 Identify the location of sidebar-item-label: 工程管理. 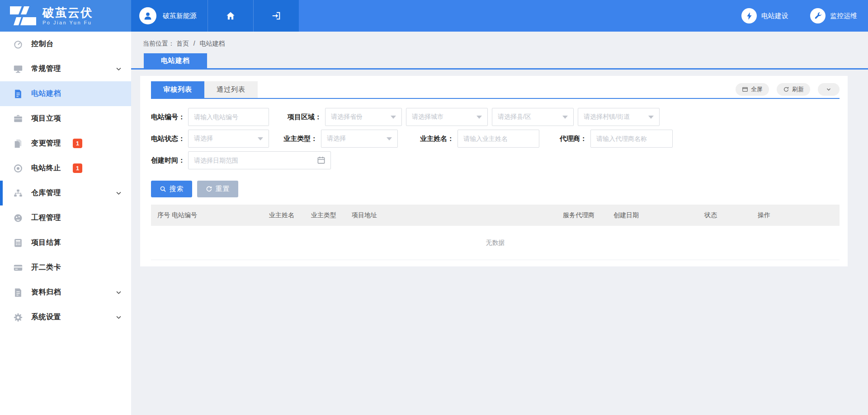
(46, 218).